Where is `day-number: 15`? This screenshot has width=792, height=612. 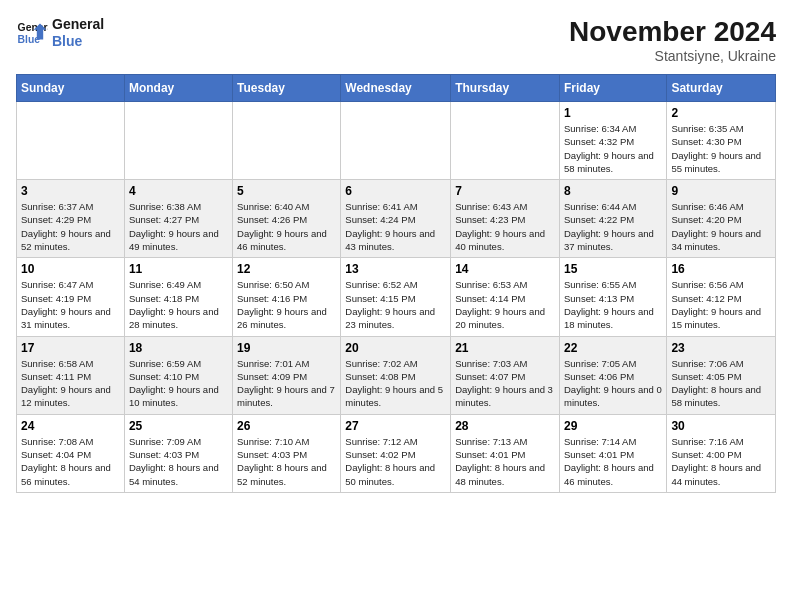
day-number: 15 is located at coordinates (613, 269).